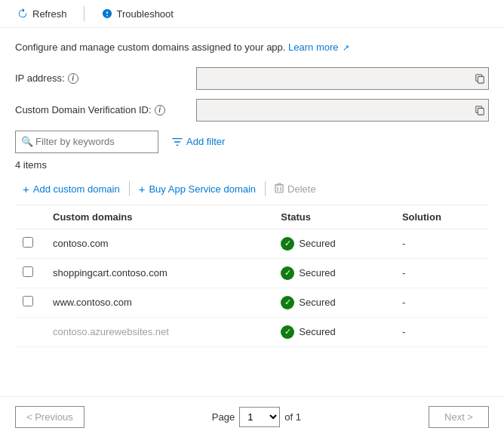 This screenshot has height=437, width=504. I want to click on domain-cell: www.contoso.com, so click(159, 302).